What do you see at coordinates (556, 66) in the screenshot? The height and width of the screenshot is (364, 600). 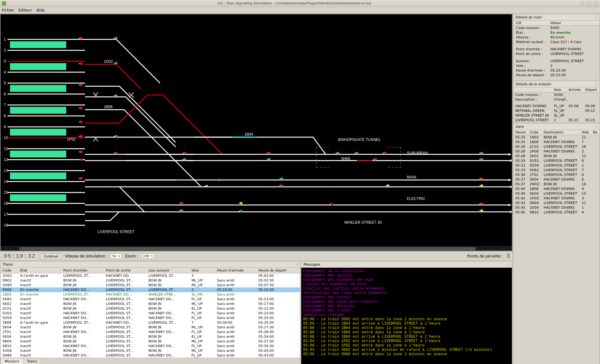 I see `detail-row: Voie :2` at bounding box center [556, 66].